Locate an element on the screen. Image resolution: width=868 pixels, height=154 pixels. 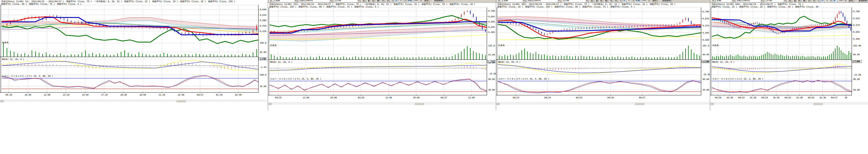
time-axis-label: 10 is located at coordinates (846, 98).